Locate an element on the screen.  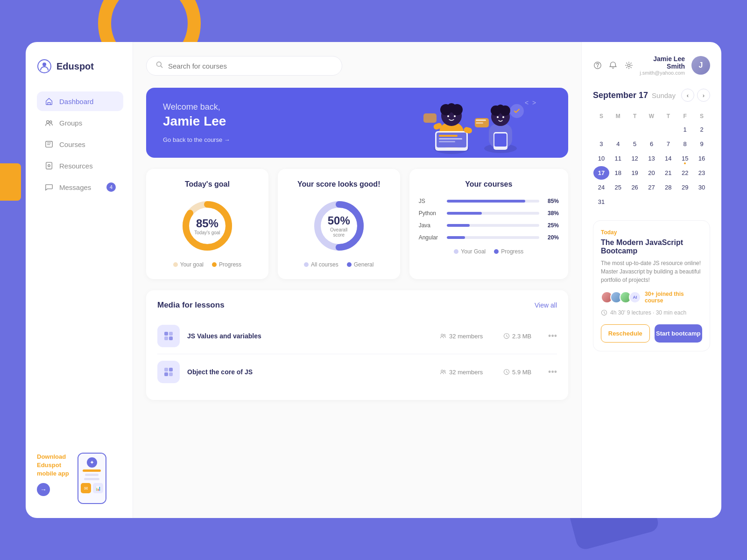
cal-day-18: 18 is located at coordinates (618, 173).